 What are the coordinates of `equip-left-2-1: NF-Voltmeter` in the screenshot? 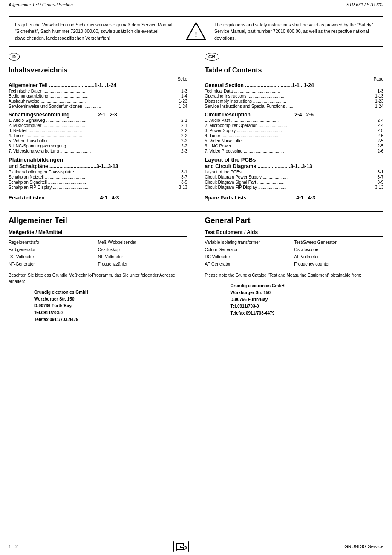 It's located at (143, 257).